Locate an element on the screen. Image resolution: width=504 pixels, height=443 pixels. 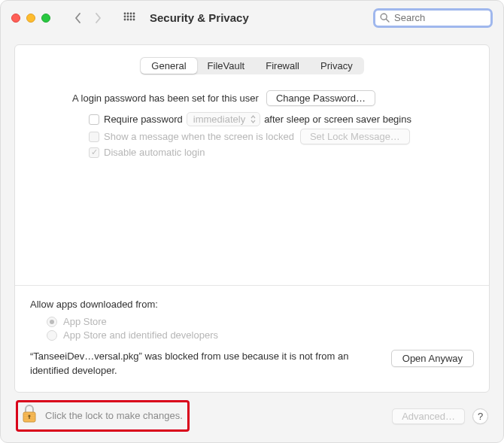
window-title: Security & Privacy is located at coordinates (199, 18).